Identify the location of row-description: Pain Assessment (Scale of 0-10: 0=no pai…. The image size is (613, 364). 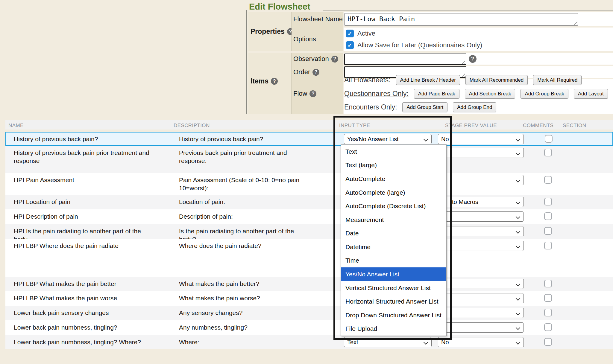
(243, 184).